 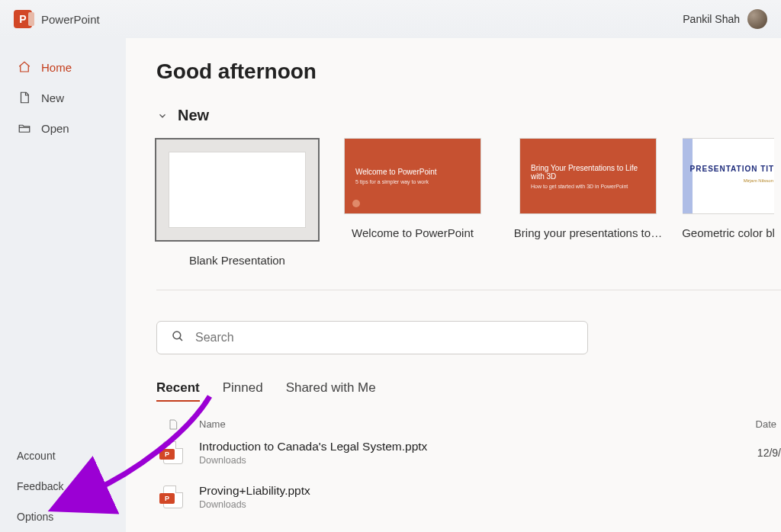 I want to click on column-date: Date, so click(x=758, y=425).